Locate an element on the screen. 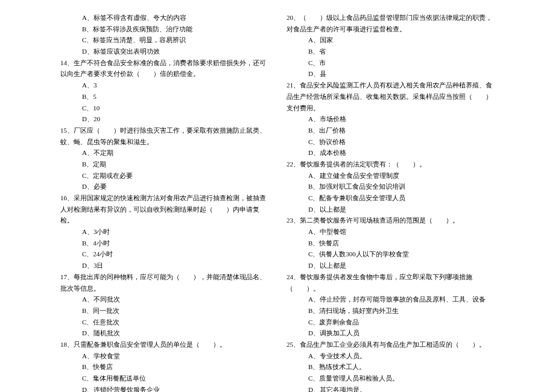 The width and height of the screenshot is (555, 392). option: D、随机批次 is located at coordinates (164, 333).